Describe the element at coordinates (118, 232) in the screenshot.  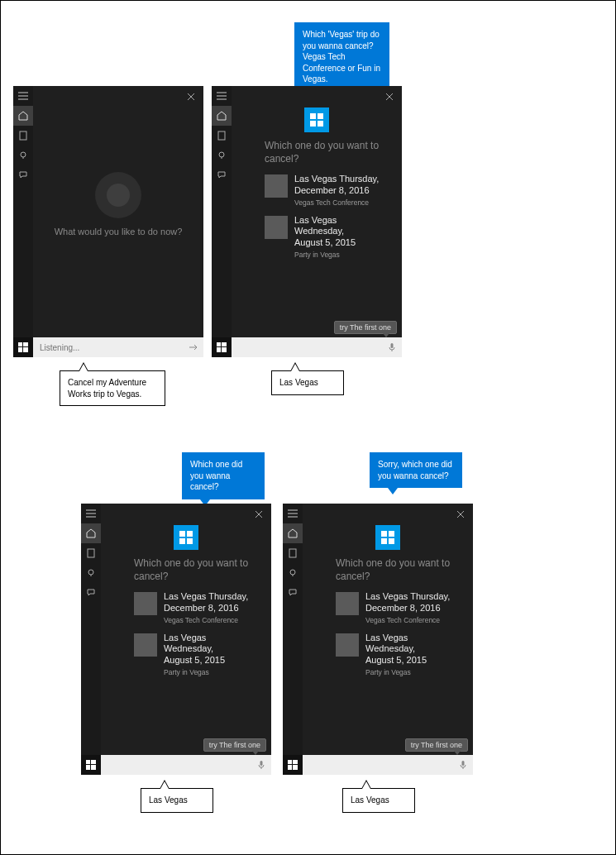
I see `cortana-prompt: What would you like to do now?` at that location.